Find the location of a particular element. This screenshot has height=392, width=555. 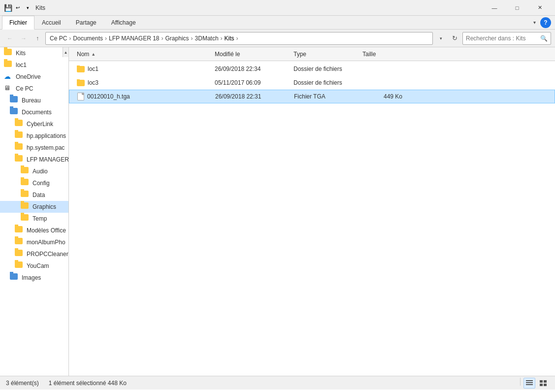

search-icon: 🔍 is located at coordinates (544, 38).